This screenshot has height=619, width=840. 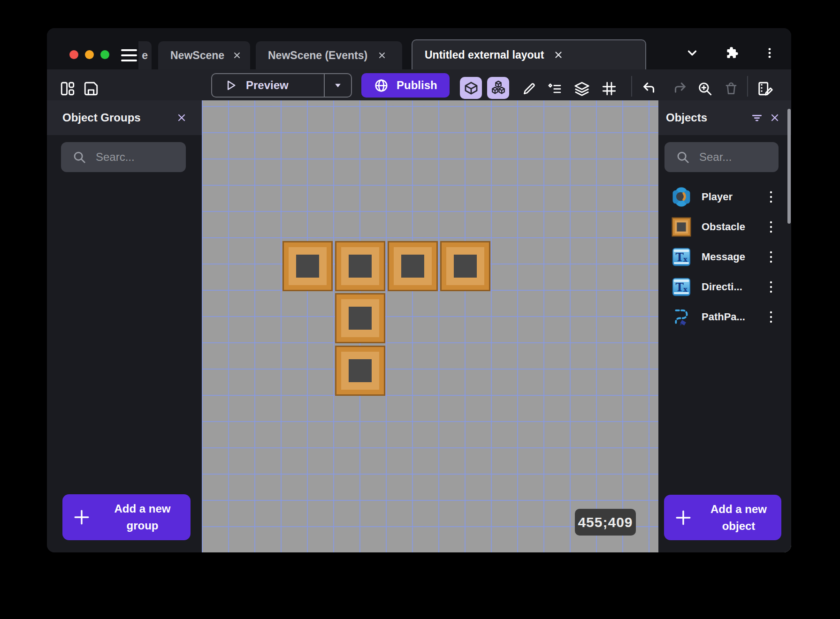 What do you see at coordinates (609, 89) in the screenshot?
I see `grid-icon` at bounding box center [609, 89].